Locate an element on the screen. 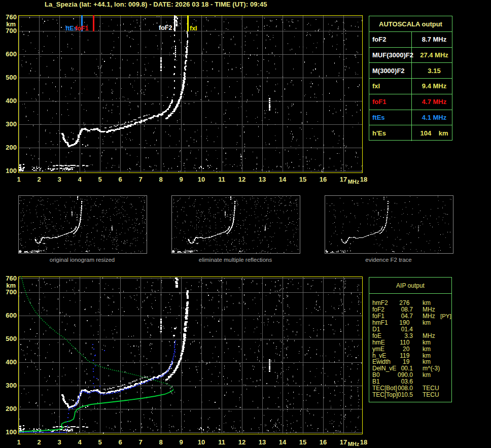 This screenshot has height=448, width=491. svg-text: foF1 is located at coordinates (82, 28).